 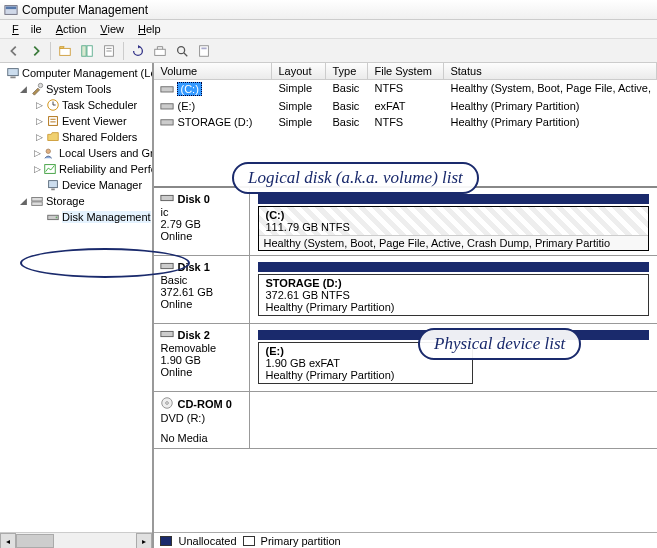 I want to click on col-type: Type, so click(x=347, y=71).